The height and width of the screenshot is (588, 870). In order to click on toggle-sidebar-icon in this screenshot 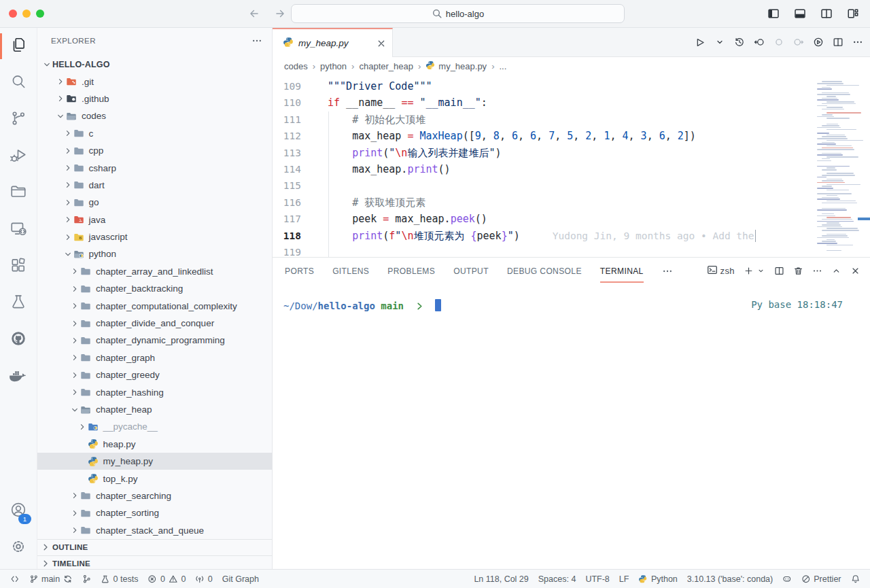, I will do `click(773, 14)`.